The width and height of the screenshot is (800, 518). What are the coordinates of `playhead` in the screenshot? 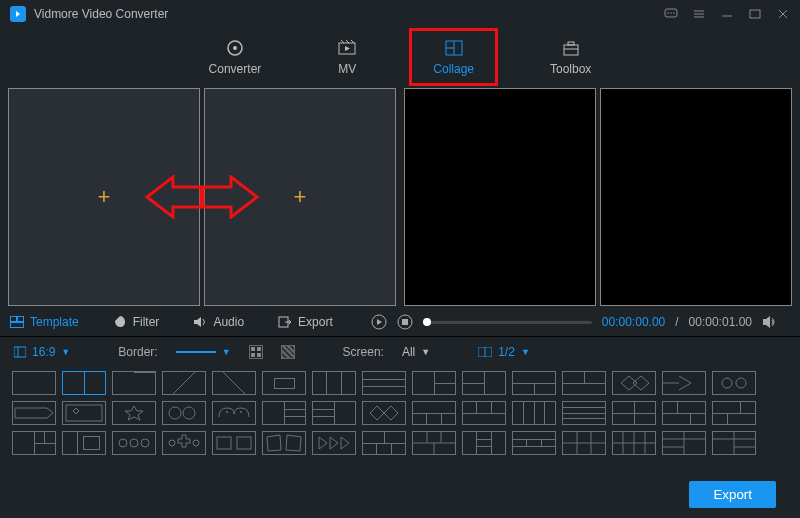 It's located at (427, 322).